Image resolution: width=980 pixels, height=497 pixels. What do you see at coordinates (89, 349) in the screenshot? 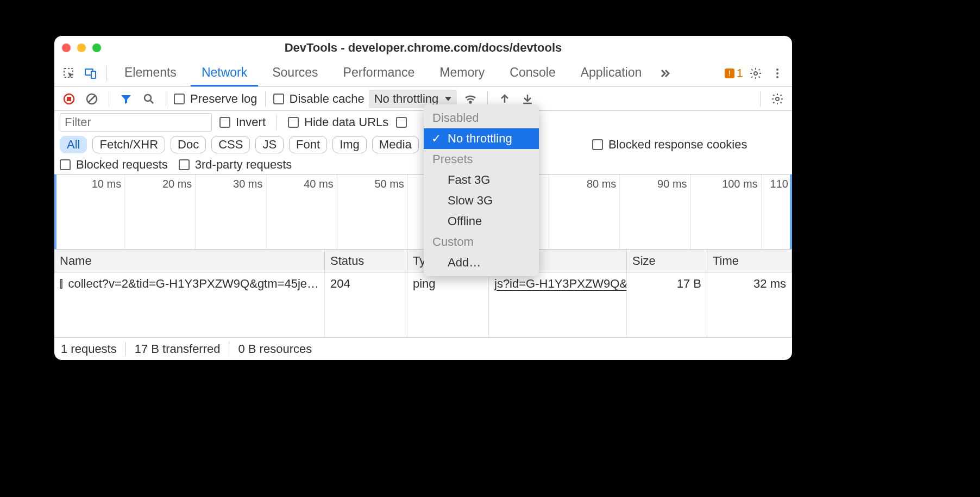
I see `status-requests: 1 requests` at bounding box center [89, 349].